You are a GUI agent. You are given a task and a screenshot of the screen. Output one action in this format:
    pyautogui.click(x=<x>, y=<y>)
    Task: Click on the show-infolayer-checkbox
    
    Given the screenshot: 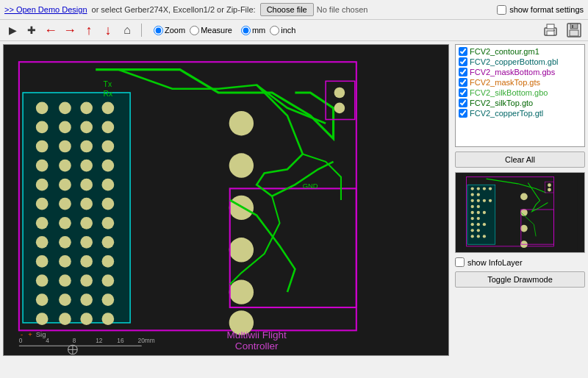 What is the action you would take?
    pyautogui.click(x=460, y=262)
    